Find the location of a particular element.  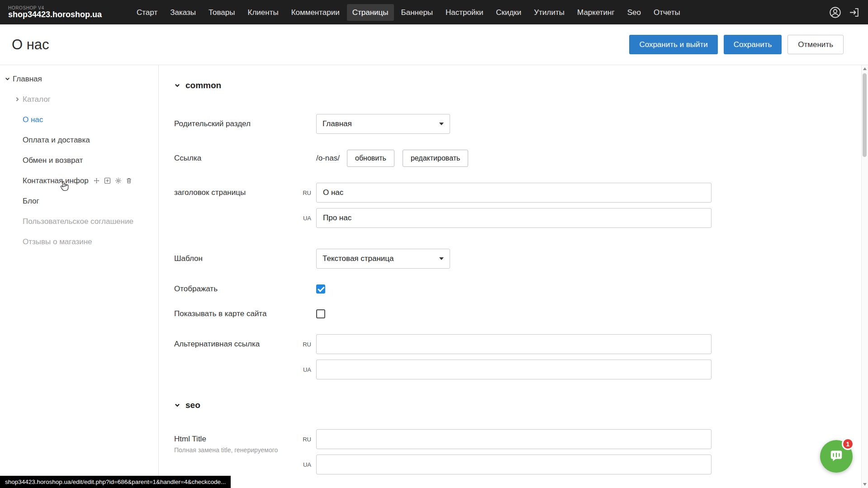

alt-link-ru-input is located at coordinates (514, 344).